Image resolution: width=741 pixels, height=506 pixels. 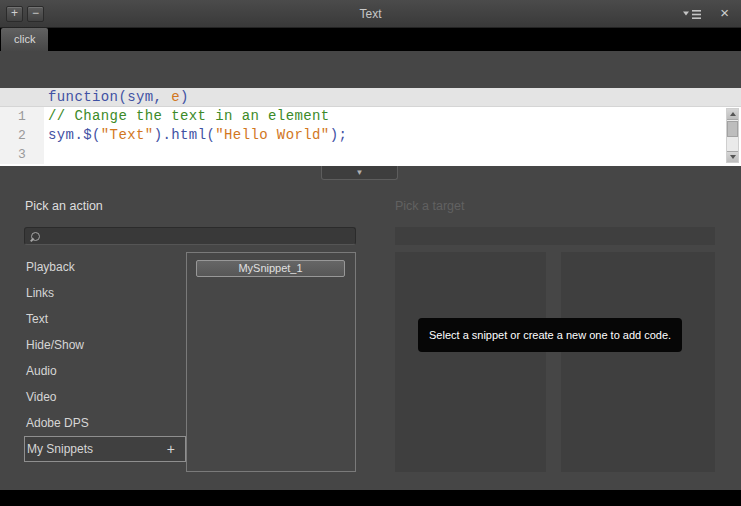 I want to click on code-token: ).html(, so click(x=185, y=135).